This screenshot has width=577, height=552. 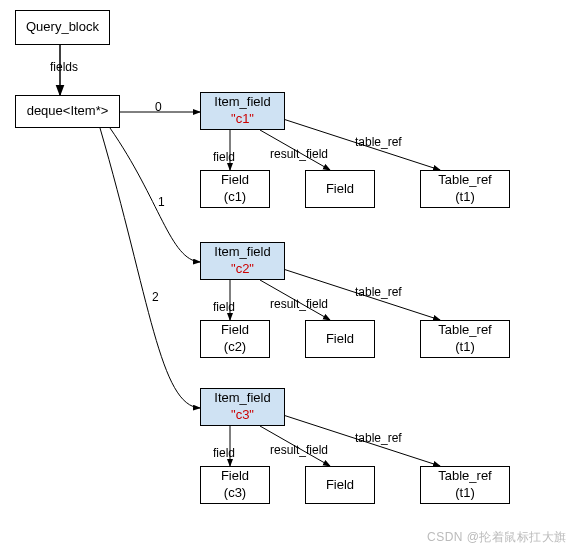 What do you see at coordinates (340, 339) in the screenshot?
I see `node-field-b1: Field` at bounding box center [340, 339].